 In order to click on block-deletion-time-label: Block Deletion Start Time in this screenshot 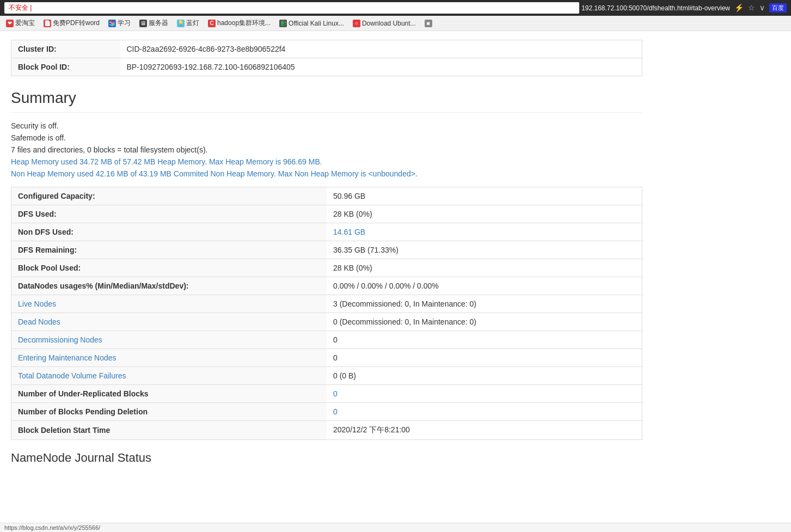, I will do `click(169, 430)`.